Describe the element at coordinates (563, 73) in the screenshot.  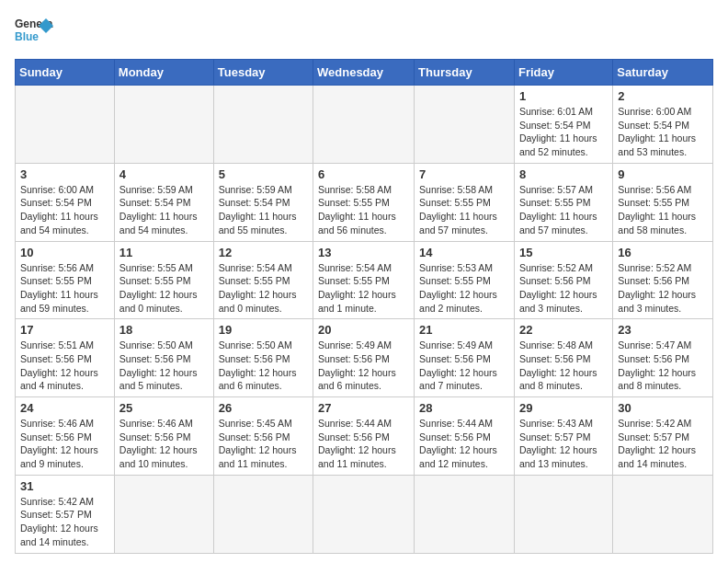
I see `weekday-header-friday: Friday` at that location.